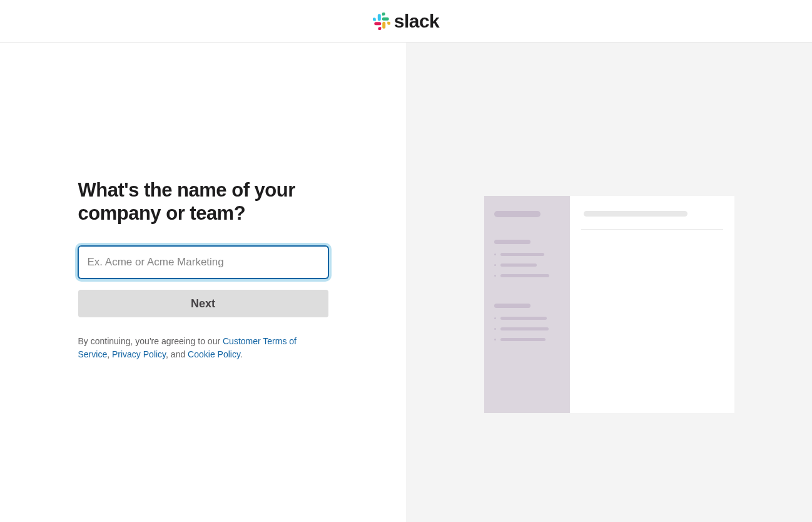  What do you see at coordinates (203, 304) in the screenshot?
I see `next-button: Next` at bounding box center [203, 304].